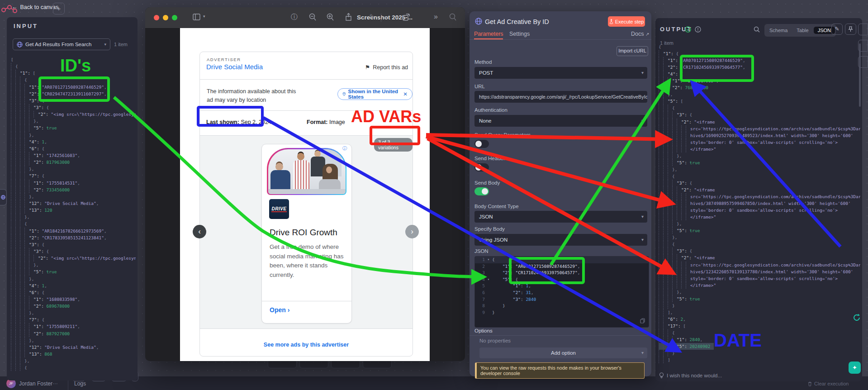 Image resolution: width=868 pixels, height=390 pixels. I want to click on carousel-prev-button: ‹, so click(199, 232).